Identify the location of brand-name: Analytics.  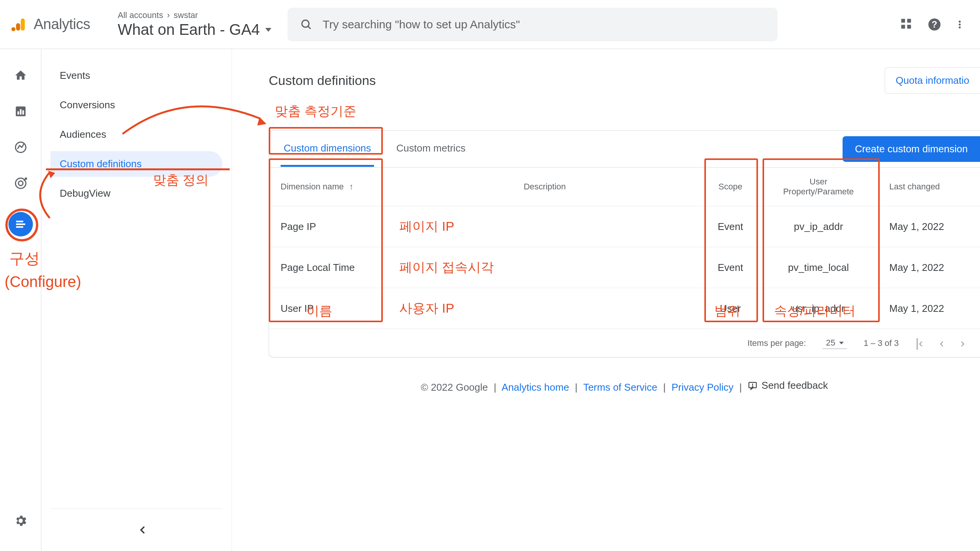
(62, 24).